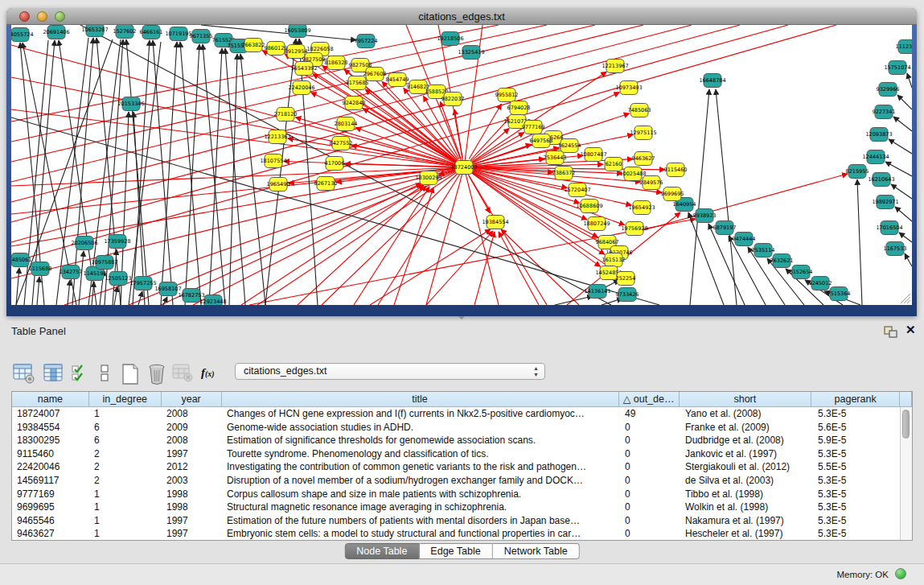 This screenshot has width=924, height=585. I want to click on table-cell: 9777169, so click(51, 494).